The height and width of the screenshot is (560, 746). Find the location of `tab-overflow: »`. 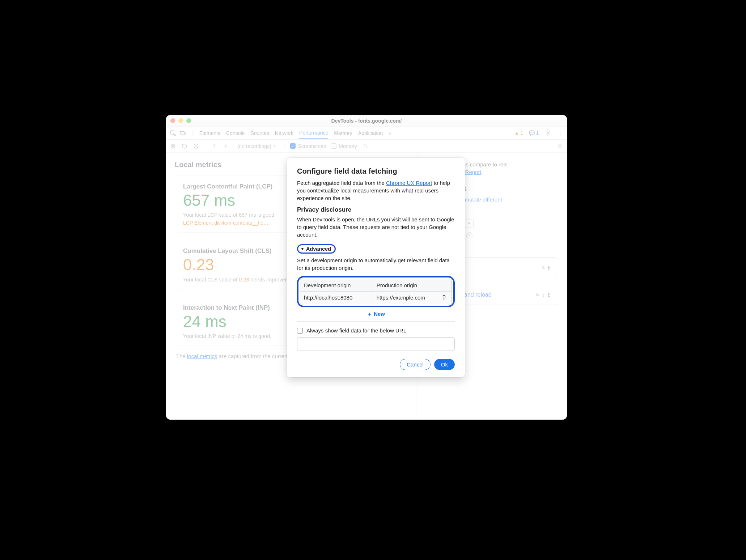

tab-overflow: » is located at coordinates (390, 133).